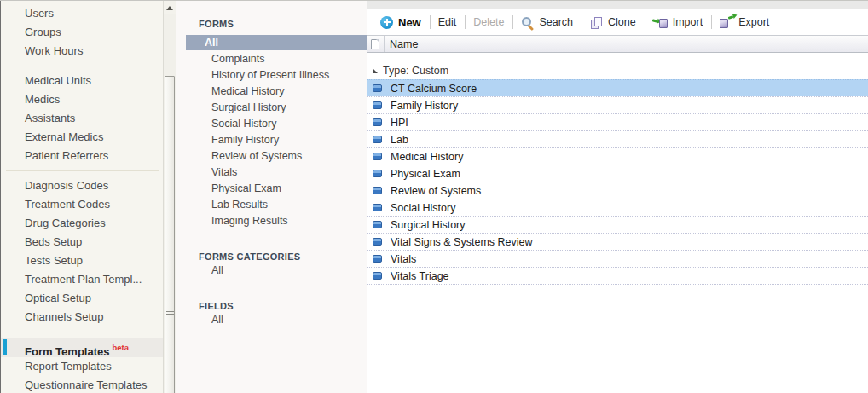  Describe the element at coordinates (271, 189) in the screenshot. I see `filter-item-forms-physical-exam: Physical Exam` at that location.